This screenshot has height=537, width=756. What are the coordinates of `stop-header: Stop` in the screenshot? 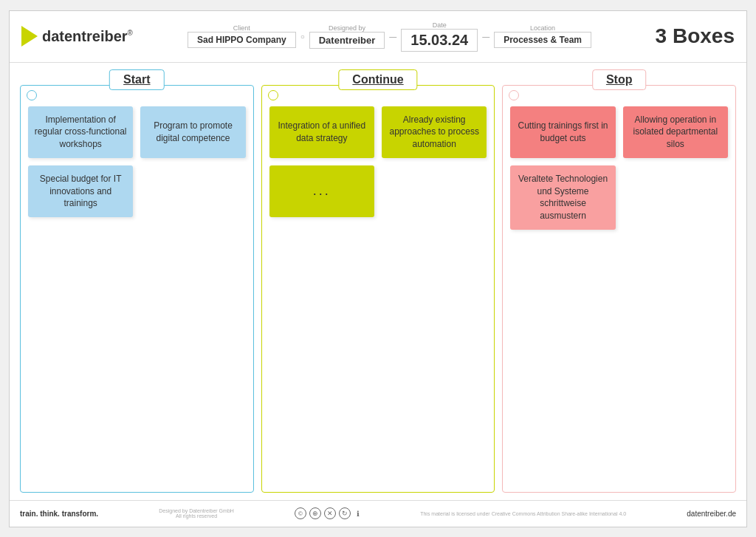 It's located at (619, 80).